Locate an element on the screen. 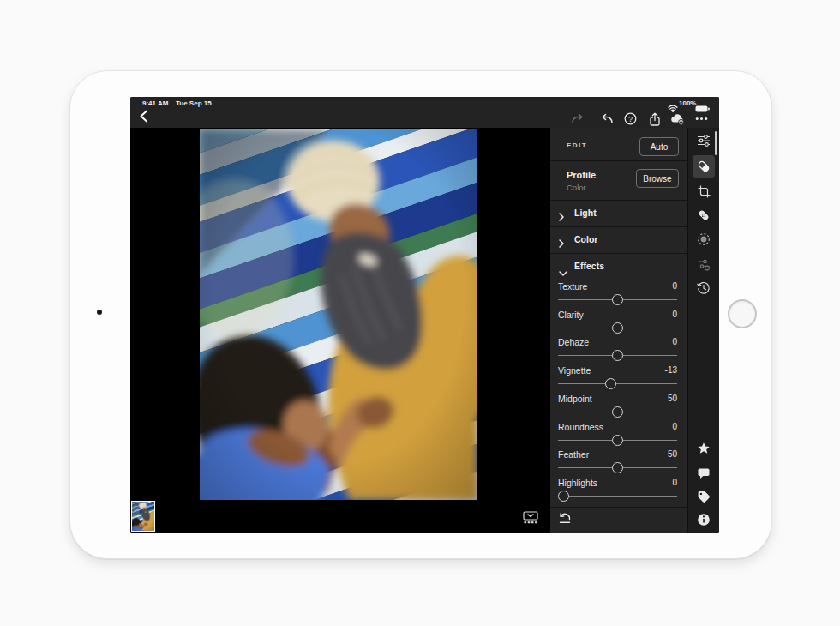  front-camera is located at coordinates (99, 312).